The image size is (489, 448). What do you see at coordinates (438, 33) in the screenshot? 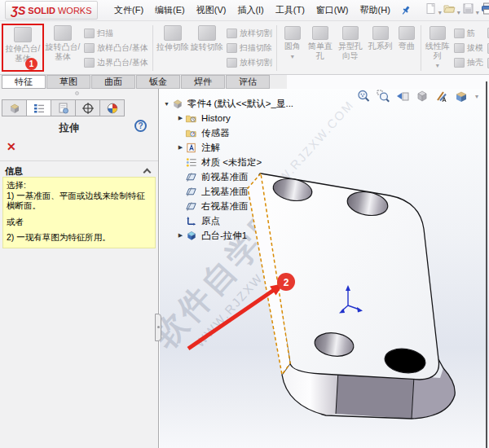
I see `linear-pattern-icon` at bounding box center [438, 33].